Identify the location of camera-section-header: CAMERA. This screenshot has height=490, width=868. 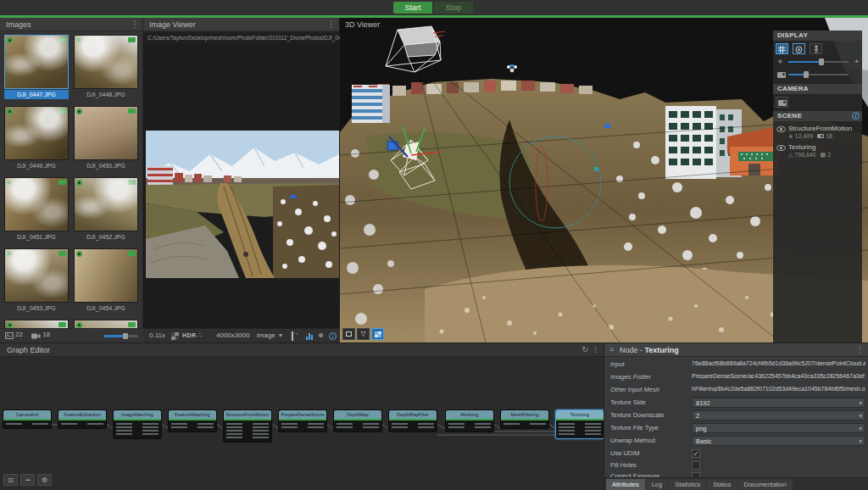
(817, 89).